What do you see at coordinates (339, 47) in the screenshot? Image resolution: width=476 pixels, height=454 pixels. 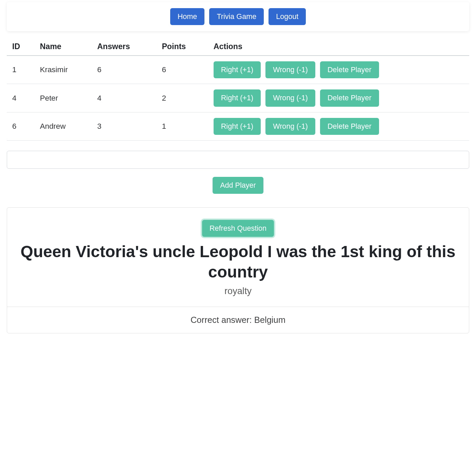 I see `header-actions: Actions` at bounding box center [339, 47].